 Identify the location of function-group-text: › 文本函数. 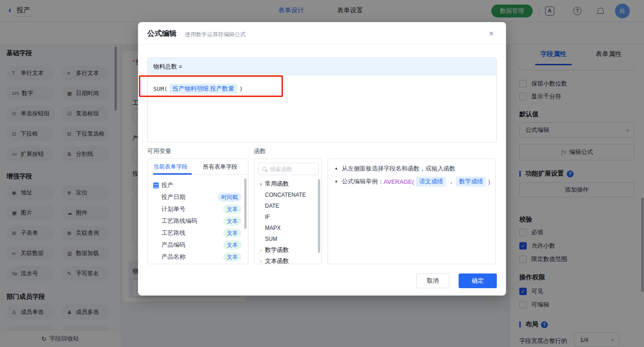
(288, 260).